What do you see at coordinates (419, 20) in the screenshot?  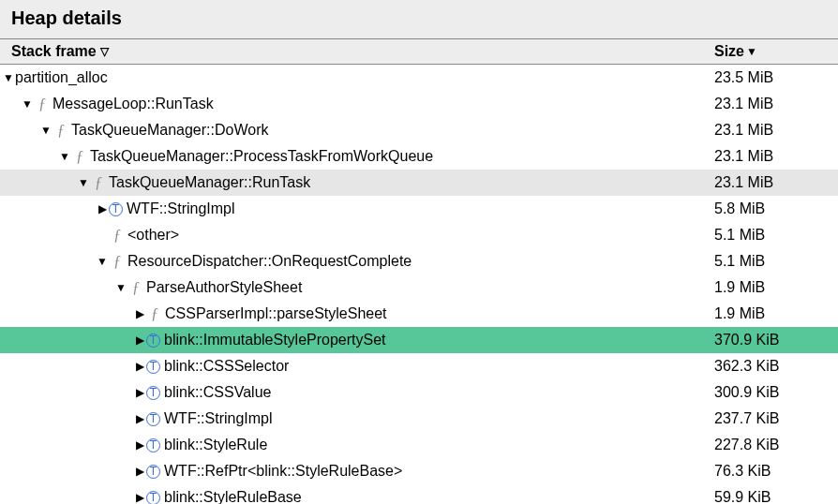 I see `panel-title: Heap details` at bounding box center [419, 20].